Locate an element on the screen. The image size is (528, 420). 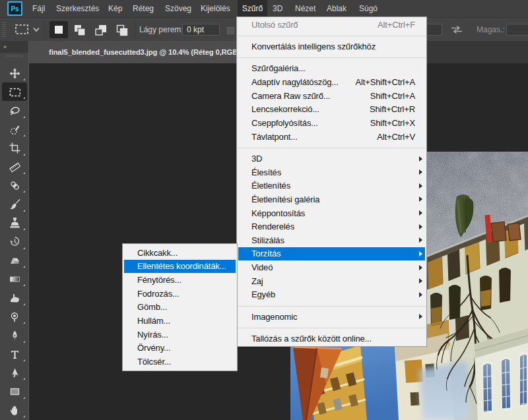
antialias-checkbox is located at coordinates (231, 30).